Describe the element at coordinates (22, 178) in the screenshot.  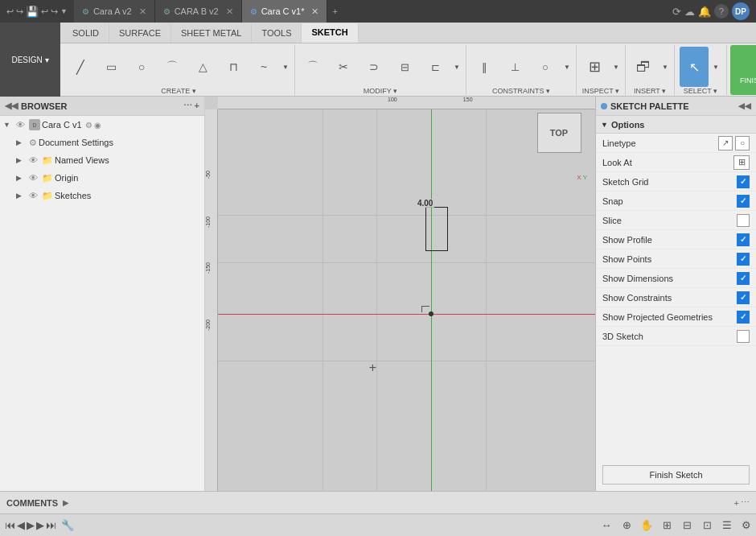
I see `expand-arrow-4: ▶` at that location.